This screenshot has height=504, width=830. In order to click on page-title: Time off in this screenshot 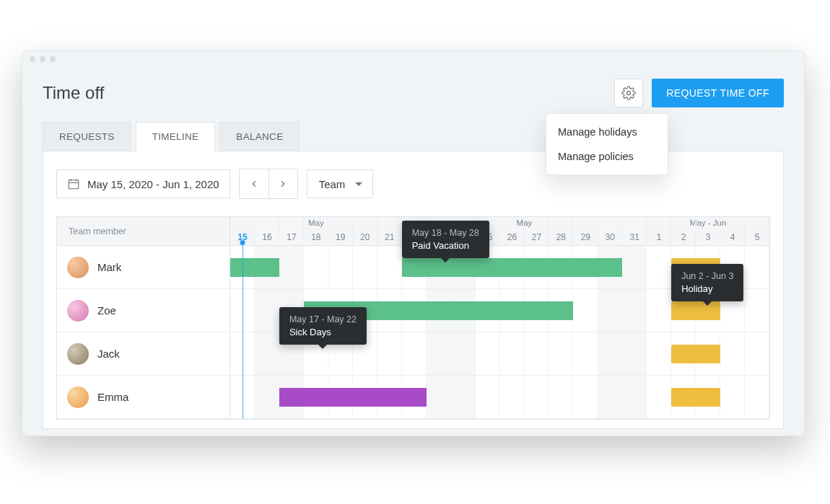, I will do `click(74, 93)`.